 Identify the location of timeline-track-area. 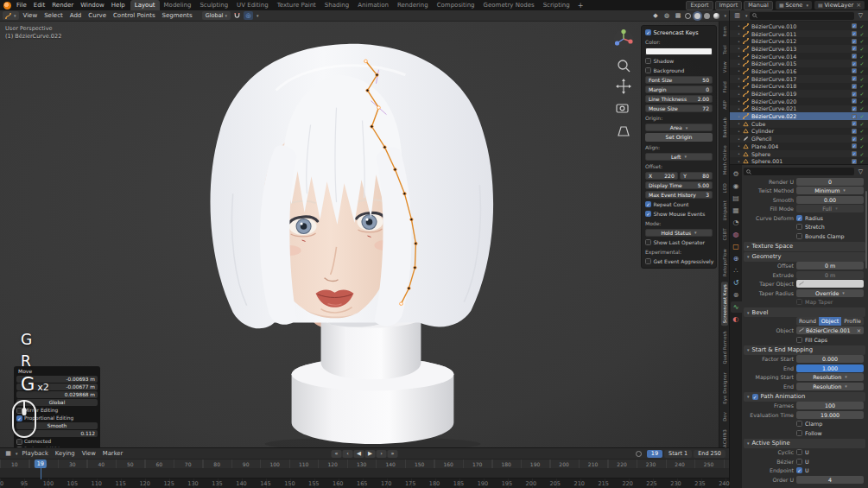
(364, 473).